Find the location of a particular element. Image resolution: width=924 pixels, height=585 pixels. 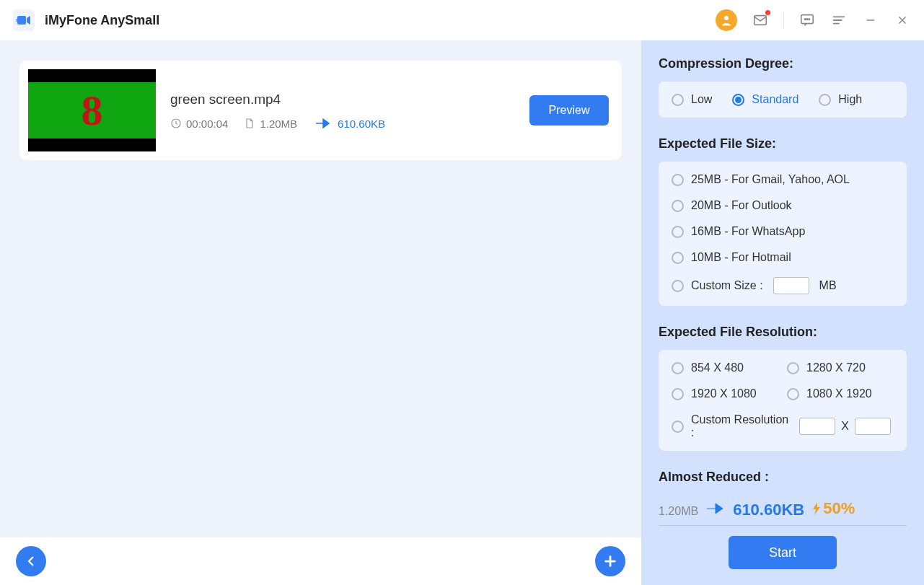

bolt-icon is located at coordinates (817, 509).